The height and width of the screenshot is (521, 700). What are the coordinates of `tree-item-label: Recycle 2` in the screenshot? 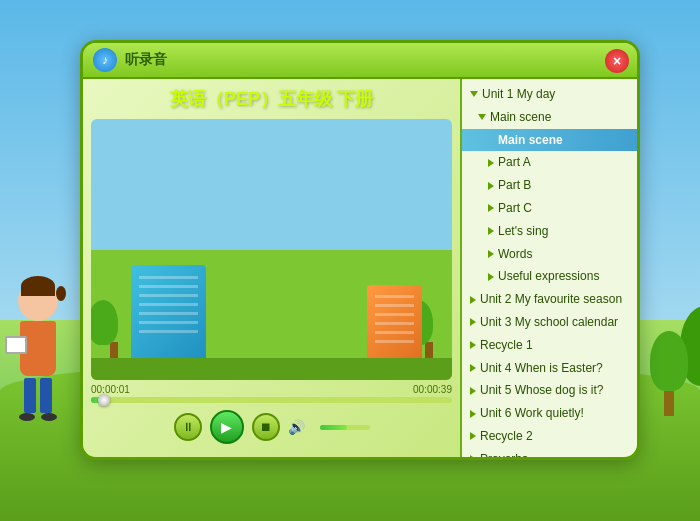 It's located at (556, 436).